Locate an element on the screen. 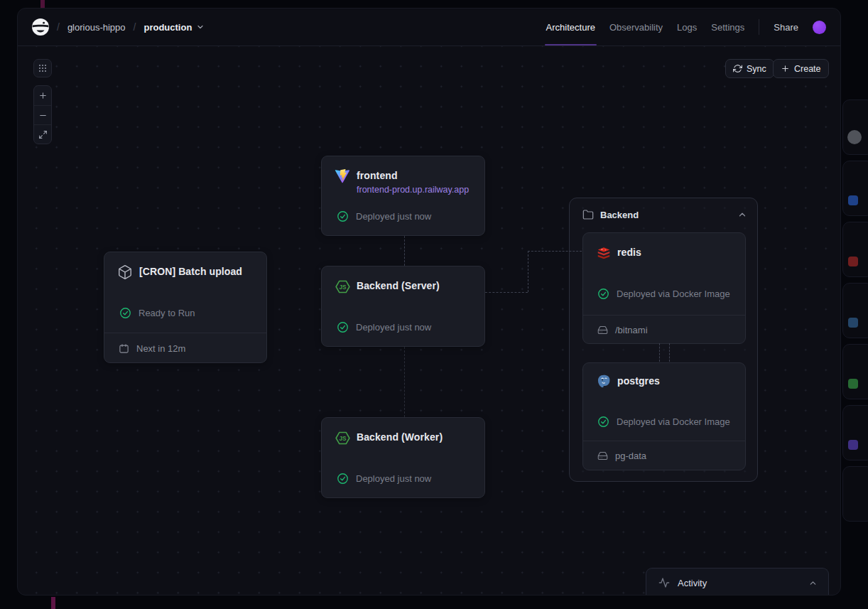  layout-grid-button is located at coordinates (43, 68).